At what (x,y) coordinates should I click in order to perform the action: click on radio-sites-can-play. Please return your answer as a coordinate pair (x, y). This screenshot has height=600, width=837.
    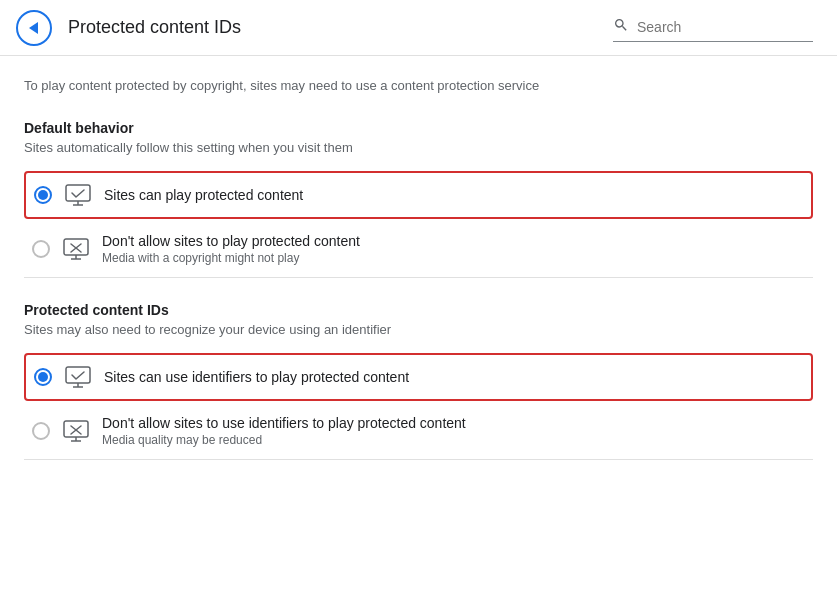
    Looking at the image, I should click on (43, 195).